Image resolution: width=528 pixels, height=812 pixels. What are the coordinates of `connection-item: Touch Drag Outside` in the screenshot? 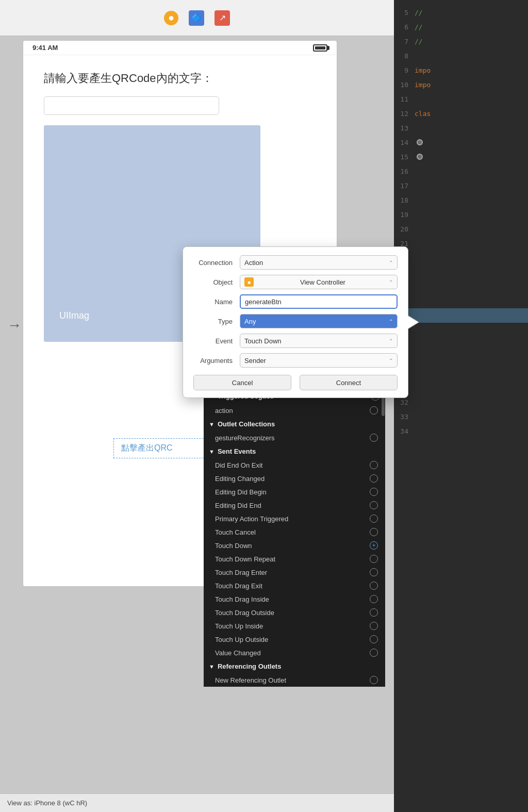 It's located at (294, 612).